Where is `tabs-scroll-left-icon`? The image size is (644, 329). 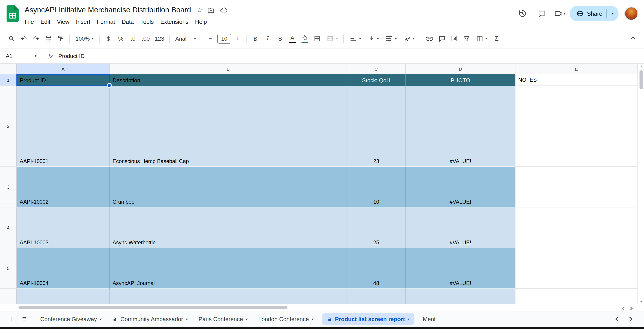
tabs-scroll-left-icon is located at coordinates (618, 319).